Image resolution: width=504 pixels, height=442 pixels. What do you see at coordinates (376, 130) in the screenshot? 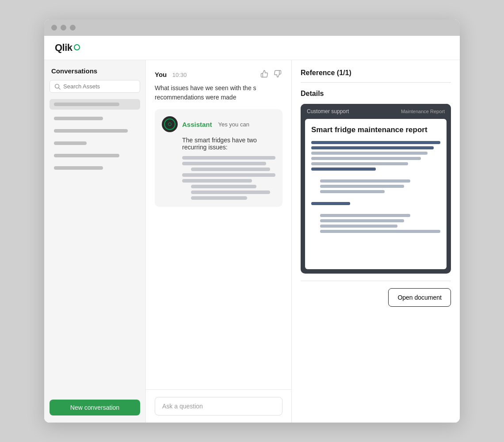
I see `doc-title: Smart fridge maintenance report` at bounding box center [376, 130].